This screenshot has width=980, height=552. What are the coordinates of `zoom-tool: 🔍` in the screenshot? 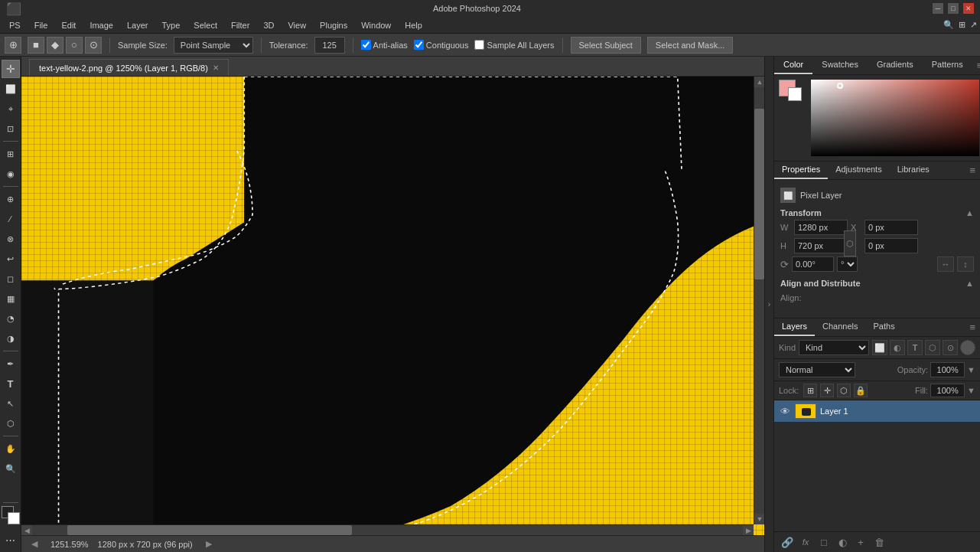 It's located at (11, 469).